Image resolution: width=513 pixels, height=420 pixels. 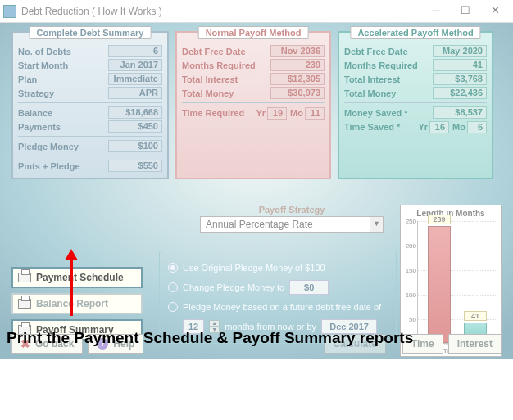 What do you see at coordinates (90, 33) in the screenshot?
I see `cds-title: Complete Debt Summary` at bounding box center [90, 33].